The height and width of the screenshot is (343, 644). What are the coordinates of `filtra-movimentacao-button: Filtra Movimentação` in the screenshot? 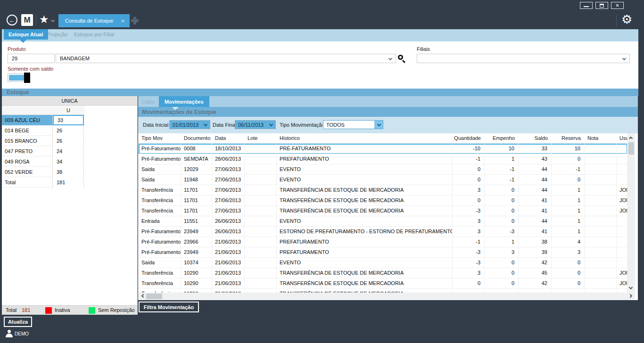 It's located at (169, 307).